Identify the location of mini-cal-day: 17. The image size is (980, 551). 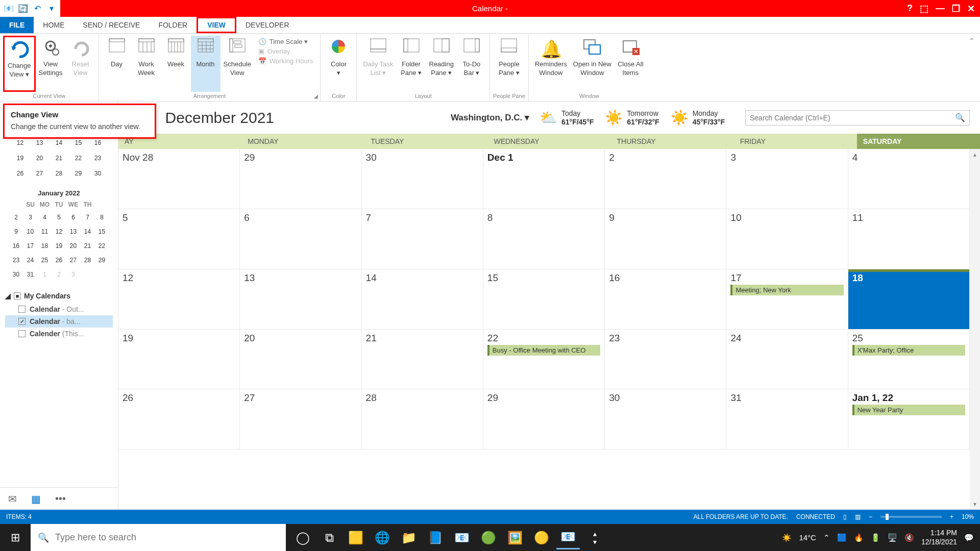
(31, 246).